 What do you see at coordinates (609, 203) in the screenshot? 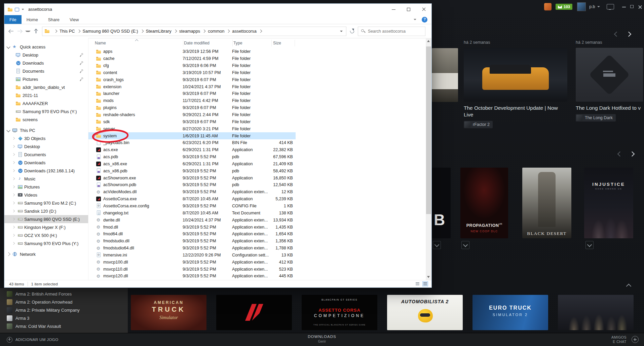
I see `game-capsule: INJUSTICE GODS AMONG US` at bounding box center [609, 203].